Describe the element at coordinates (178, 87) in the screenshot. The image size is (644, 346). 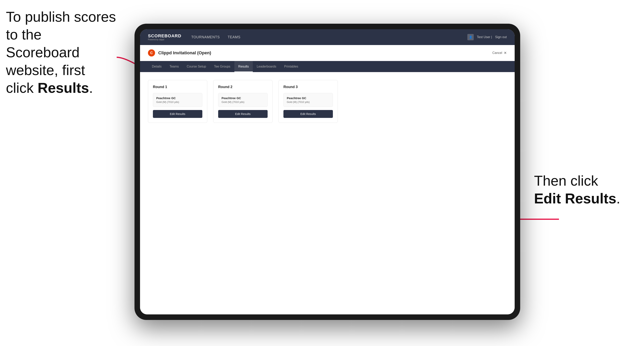
I see `round-1-title: Round 1` at that location.